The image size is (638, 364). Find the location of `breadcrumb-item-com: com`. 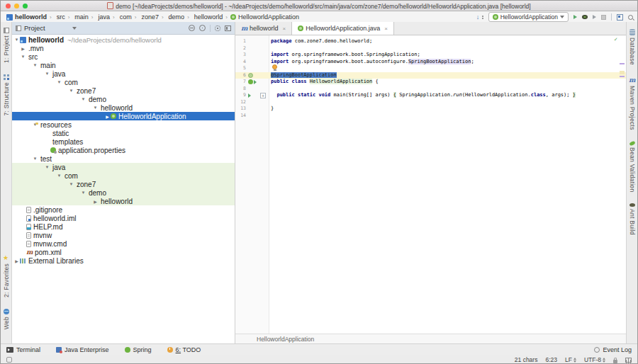

breadcrumb-item-com: com is located at coordinates (125, 17).